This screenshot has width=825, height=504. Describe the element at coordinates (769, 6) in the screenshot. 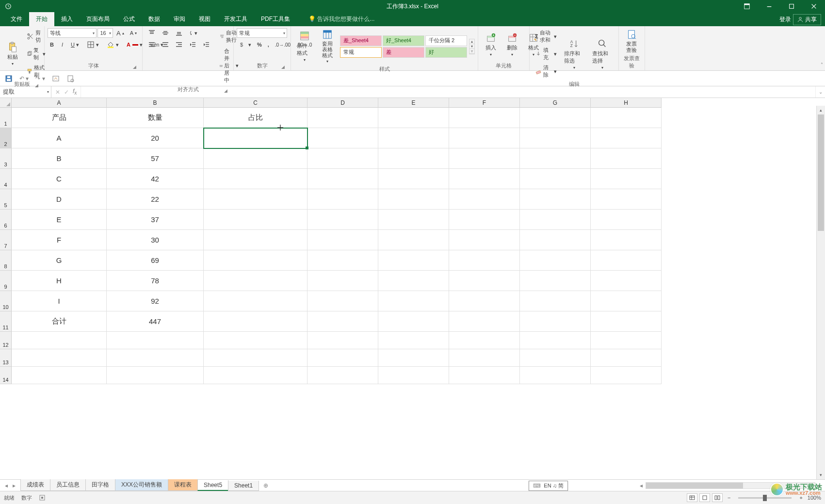

I see `window-minimize` at that location.